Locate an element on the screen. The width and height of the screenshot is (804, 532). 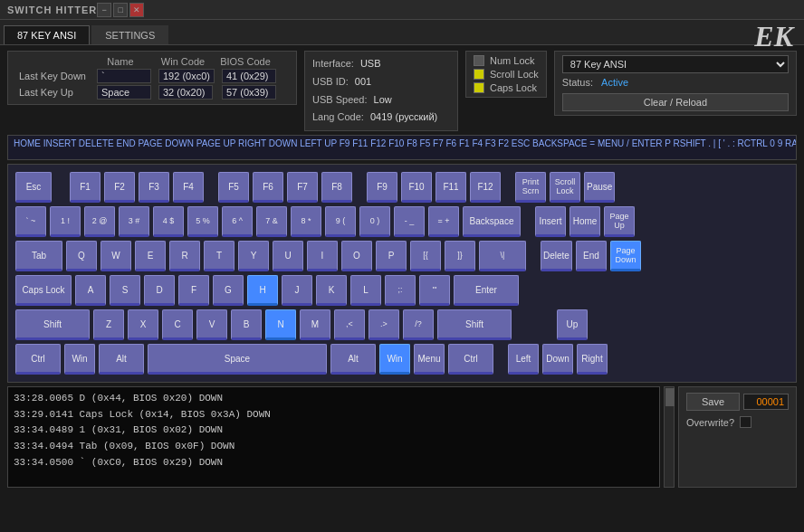
key-rshift: Shift is located at coordinates (474, 325).